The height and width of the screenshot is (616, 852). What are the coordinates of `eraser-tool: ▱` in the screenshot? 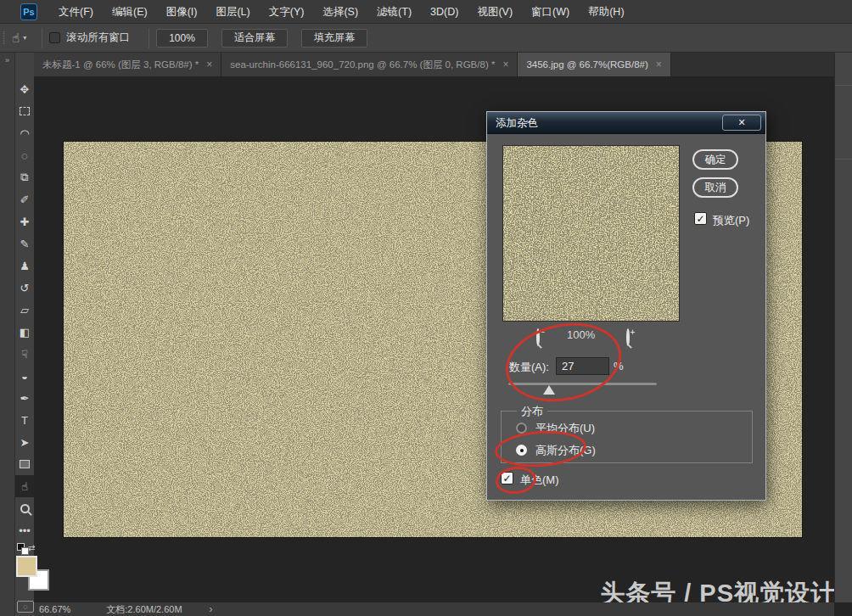 It's located at (25, 310).